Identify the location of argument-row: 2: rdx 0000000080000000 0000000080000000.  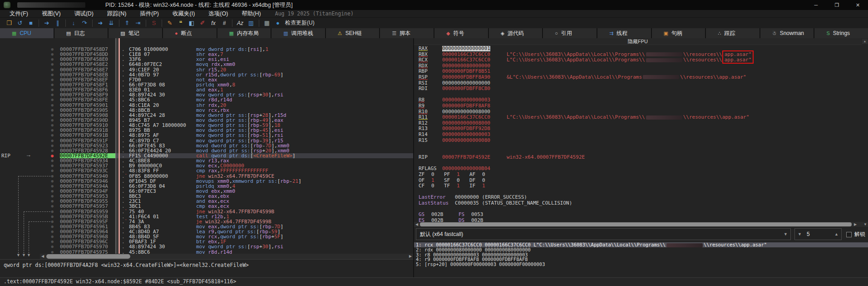
(641, 250).